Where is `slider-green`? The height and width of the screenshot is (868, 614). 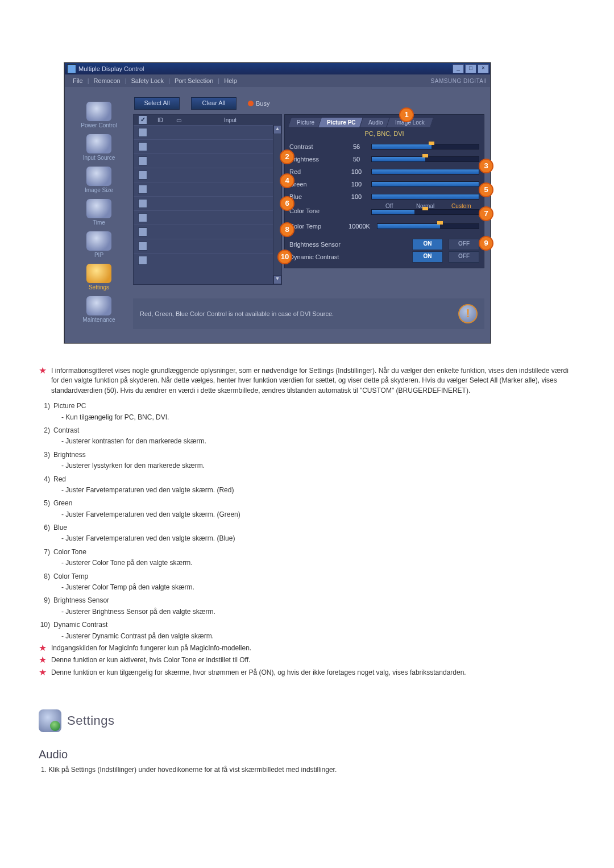 slider-green is located at coordinates (425, 184).